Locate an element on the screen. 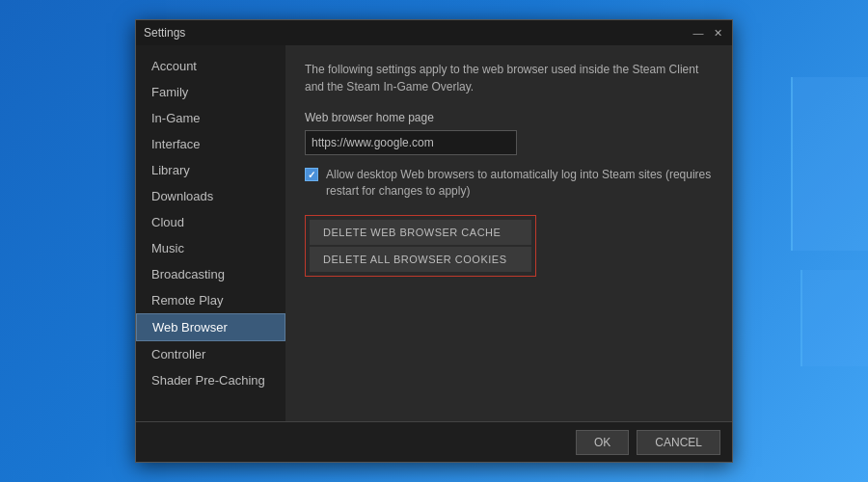 The width and height of the screenshot is (868, 482). window-decoration-right is located at coordinates (829, 164).